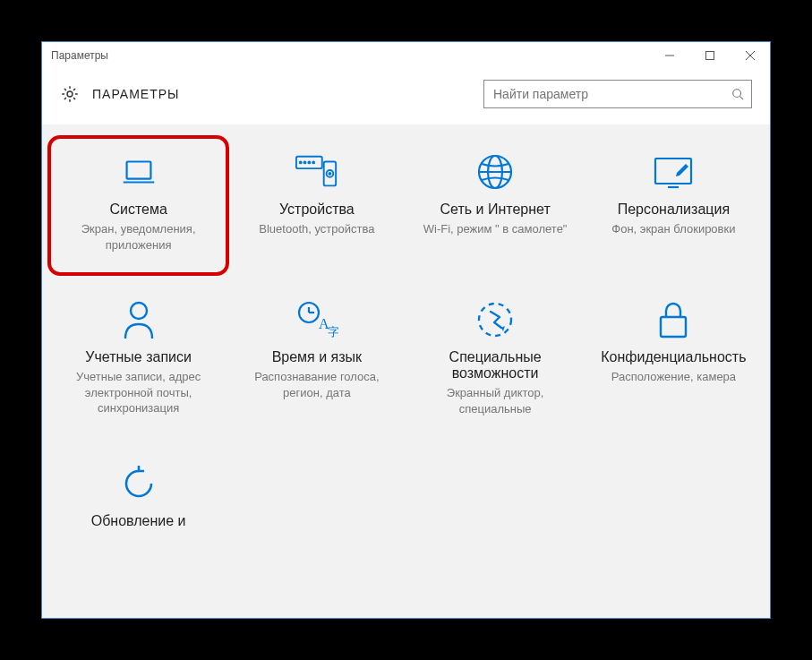 Image resolution: width=812 pixels, height=660 pixels. I want to click on svg-text: 字, so click(333, 331).